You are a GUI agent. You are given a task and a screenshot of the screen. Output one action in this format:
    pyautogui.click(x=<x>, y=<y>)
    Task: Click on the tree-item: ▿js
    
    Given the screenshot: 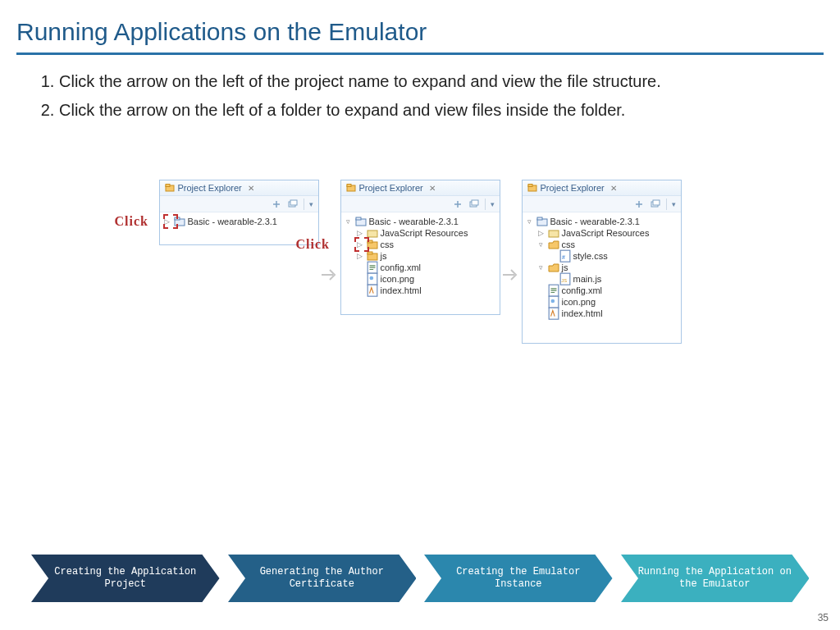 What is the action you would take?
    pyautogui.click(x=607, y=267)
    